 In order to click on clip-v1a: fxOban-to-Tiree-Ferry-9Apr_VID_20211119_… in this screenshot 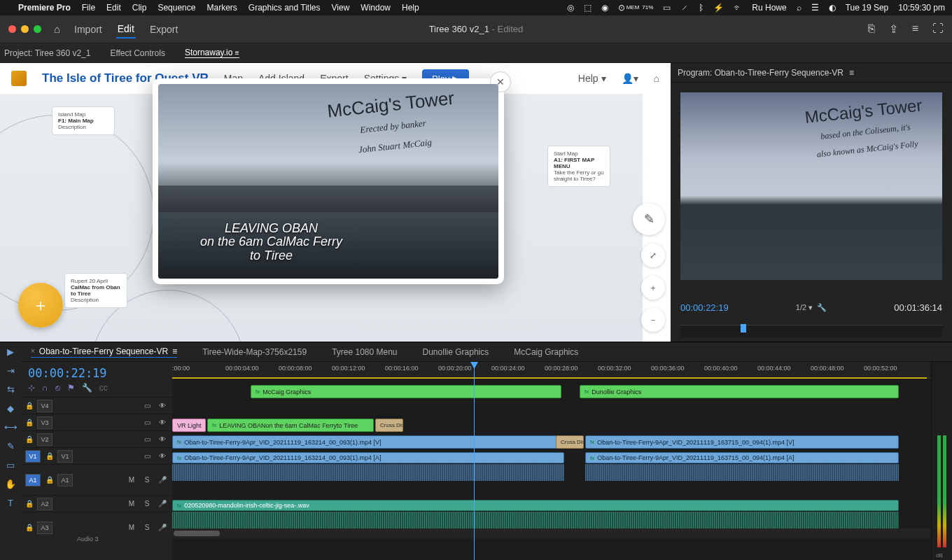, I will do `click(368, 442)`.